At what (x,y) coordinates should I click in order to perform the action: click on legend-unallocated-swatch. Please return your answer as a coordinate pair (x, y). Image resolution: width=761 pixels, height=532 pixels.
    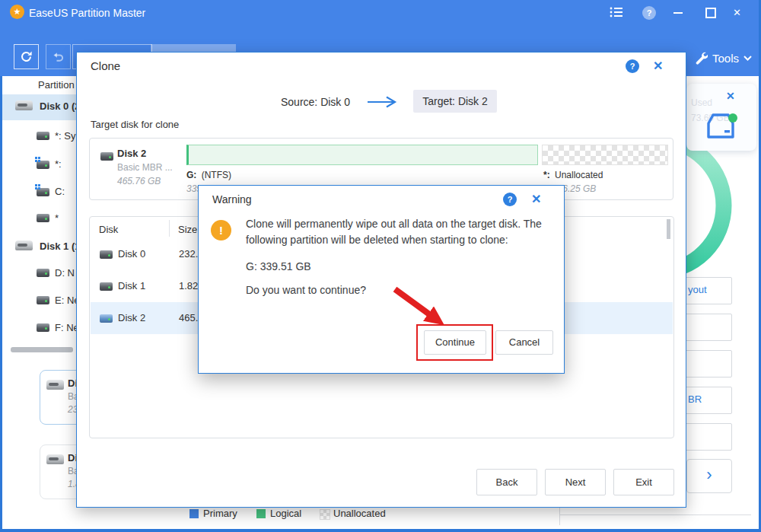
    Looking at the image, I should click on (325, 514).